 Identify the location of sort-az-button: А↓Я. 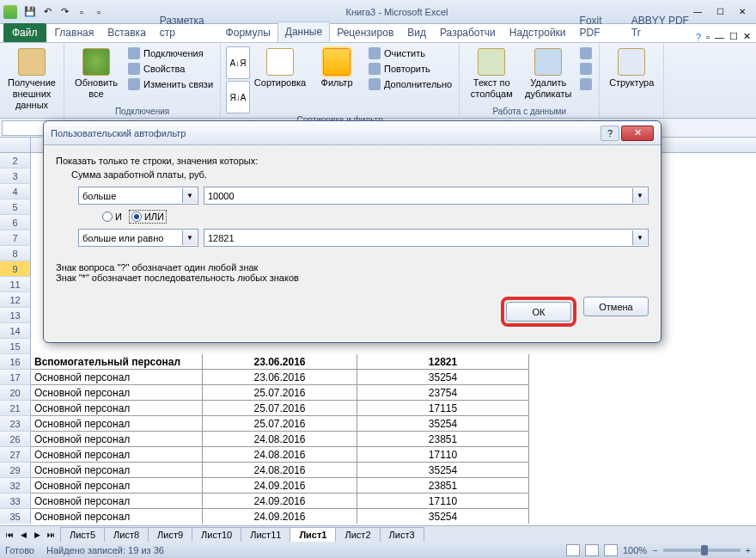
(238, 63).